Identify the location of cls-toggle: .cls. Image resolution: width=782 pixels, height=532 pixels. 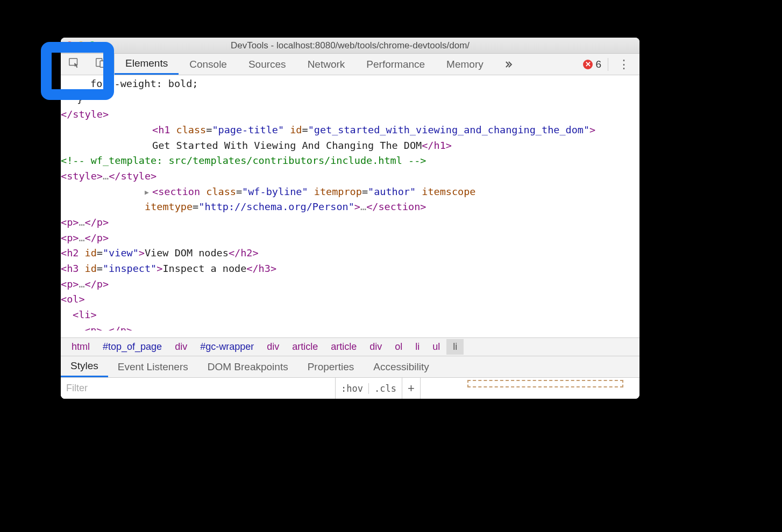
(385, 389).